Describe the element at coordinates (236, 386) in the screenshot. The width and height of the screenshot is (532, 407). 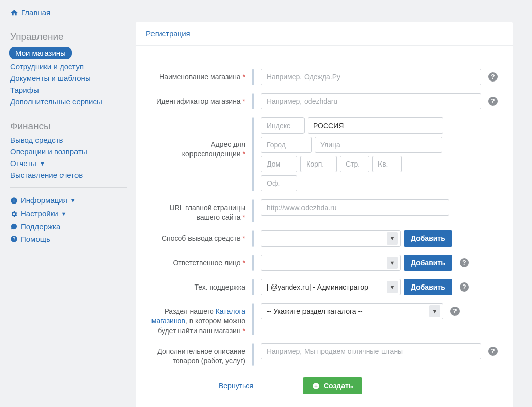
I see `back-link: Вернуться` at that location.